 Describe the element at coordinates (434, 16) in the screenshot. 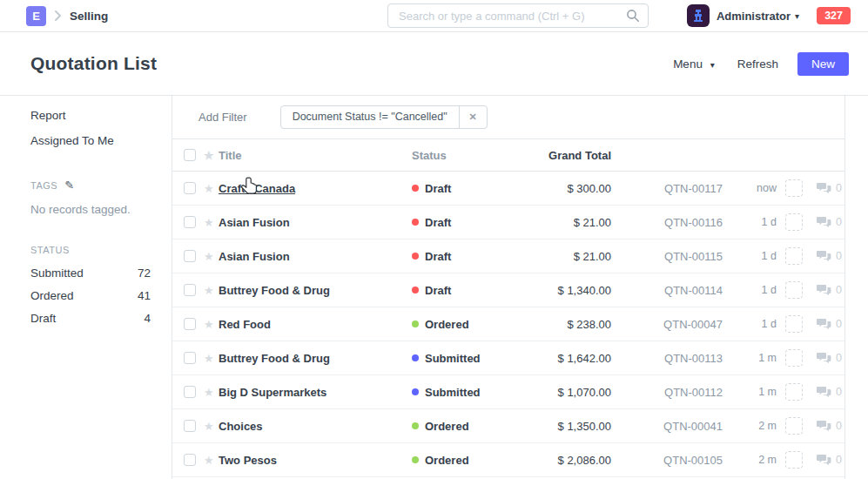

I see `navbar: E Selling Administrator ▾ 327` at that location.